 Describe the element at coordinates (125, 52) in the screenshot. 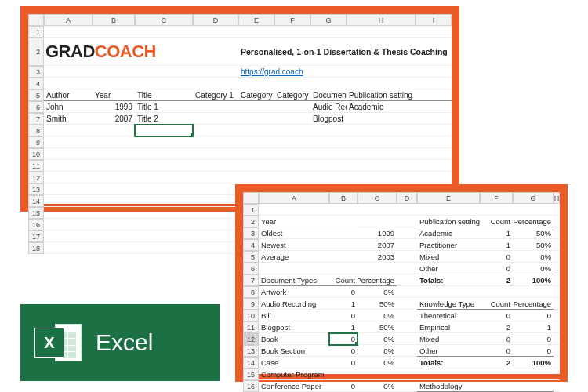

I see `logo-coach: COACH` at that location.